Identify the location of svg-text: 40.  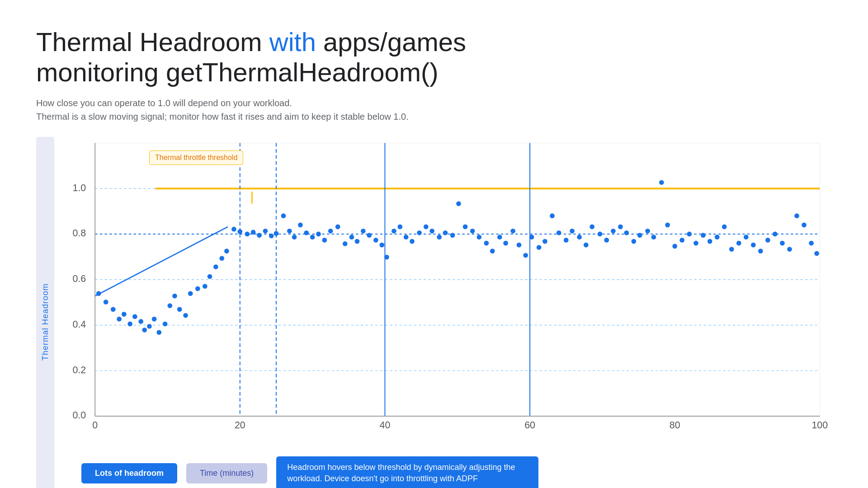
(385, 425).